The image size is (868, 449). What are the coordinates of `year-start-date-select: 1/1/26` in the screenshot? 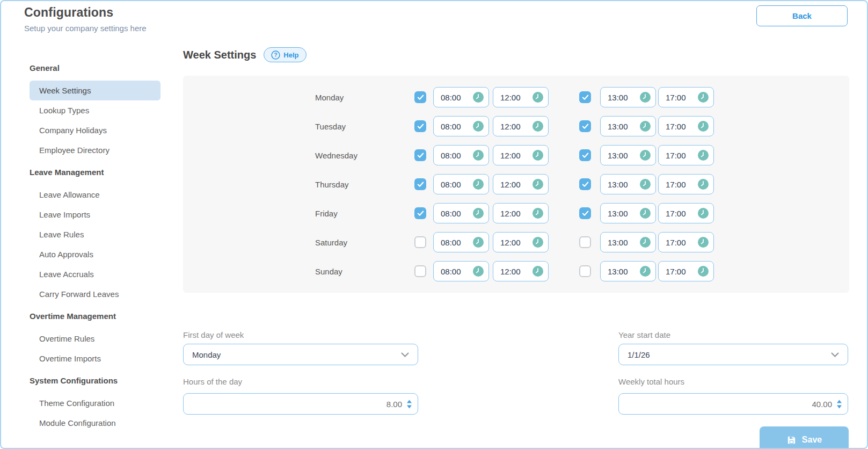 It's located at (733, 354).